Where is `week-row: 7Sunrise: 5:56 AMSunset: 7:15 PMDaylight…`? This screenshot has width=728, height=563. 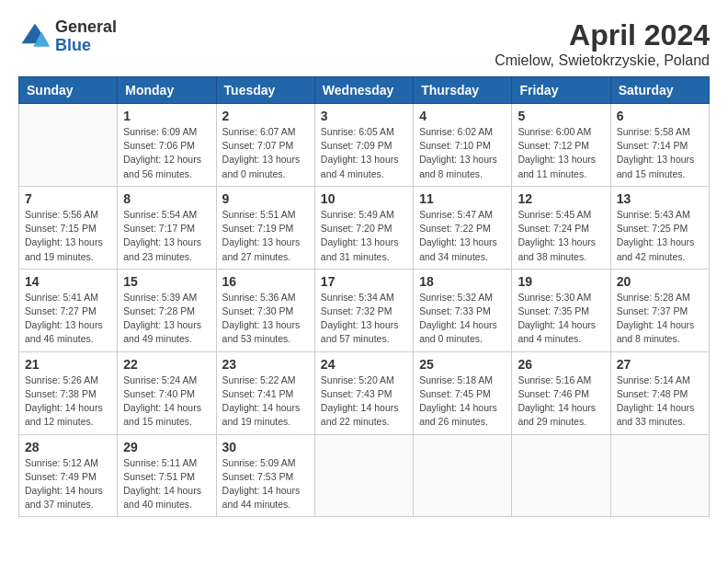
week-row: 7Sunrise: 5:56 AMSunset: 7:15 PMDaylight… is located at coordinates (364, 227).